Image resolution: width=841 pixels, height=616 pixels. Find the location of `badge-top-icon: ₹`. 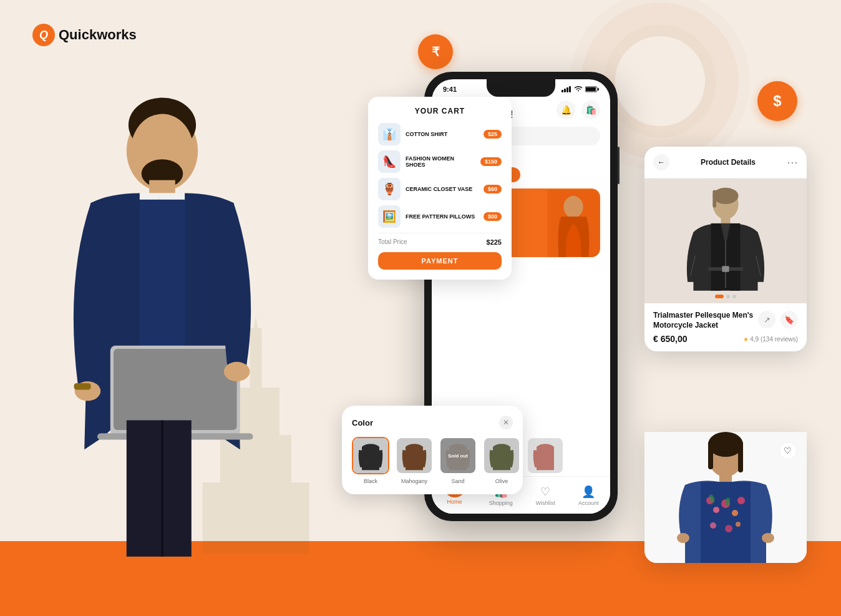

badge-top-icon: ₹ is located at coordinates (435, 52).